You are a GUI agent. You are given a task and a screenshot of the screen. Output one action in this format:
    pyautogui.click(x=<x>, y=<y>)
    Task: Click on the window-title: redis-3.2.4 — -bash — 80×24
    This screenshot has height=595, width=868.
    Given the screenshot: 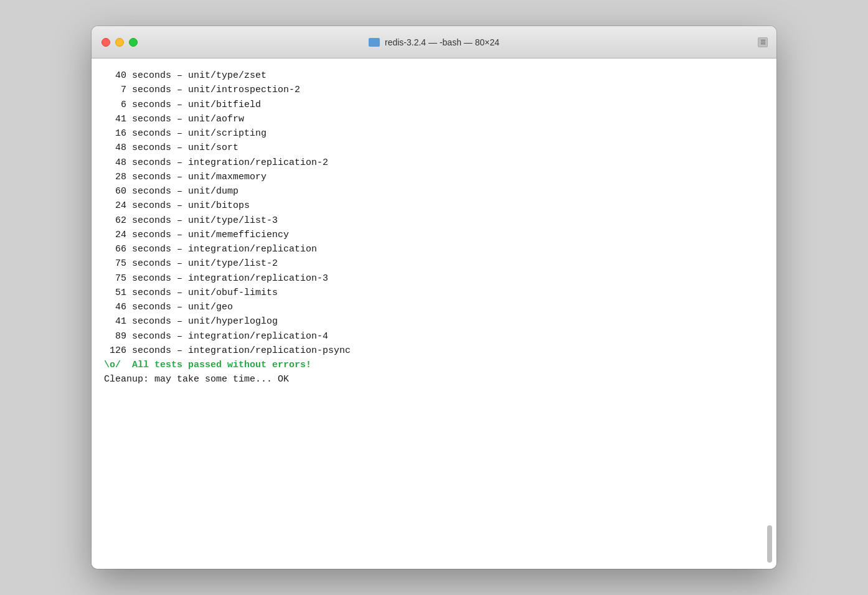 What is the action you would take?
    pyautogui.click(x=442, y=42)
    